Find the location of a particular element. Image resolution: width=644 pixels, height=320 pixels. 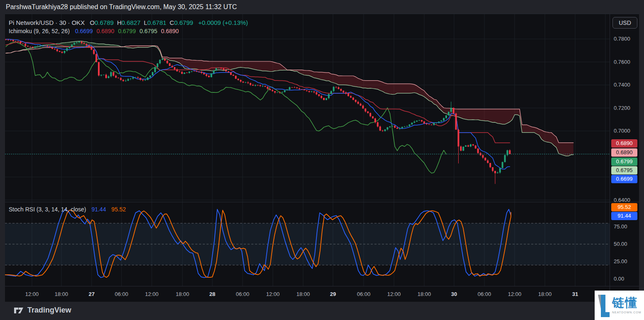

price-change: +0.0009 (+0.13%) is located at coordinates (223, 22).